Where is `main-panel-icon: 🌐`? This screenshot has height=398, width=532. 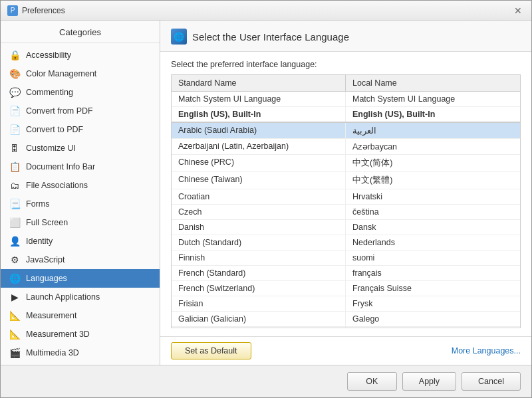 main-panel-icon: 🌐 is located at coordinates (179, 37).